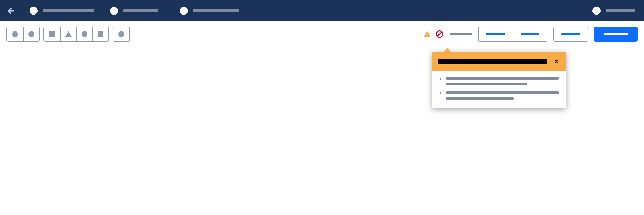 The width and height of the screenshot is (644, 215). I want to click on user-name, so click(621, 11).